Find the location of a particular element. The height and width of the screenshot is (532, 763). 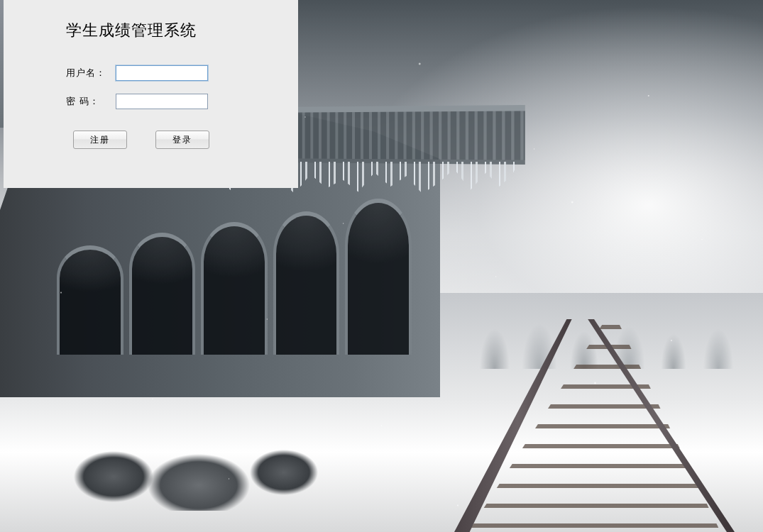

system-title: 学生成绩管理系统 is located at coordinates (168, 31).